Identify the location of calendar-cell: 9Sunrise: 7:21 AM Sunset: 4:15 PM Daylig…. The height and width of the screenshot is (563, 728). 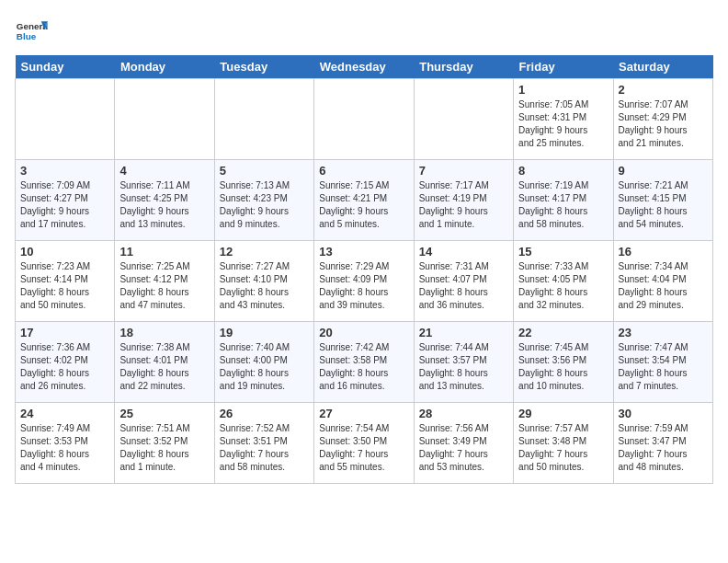
(663, 201).